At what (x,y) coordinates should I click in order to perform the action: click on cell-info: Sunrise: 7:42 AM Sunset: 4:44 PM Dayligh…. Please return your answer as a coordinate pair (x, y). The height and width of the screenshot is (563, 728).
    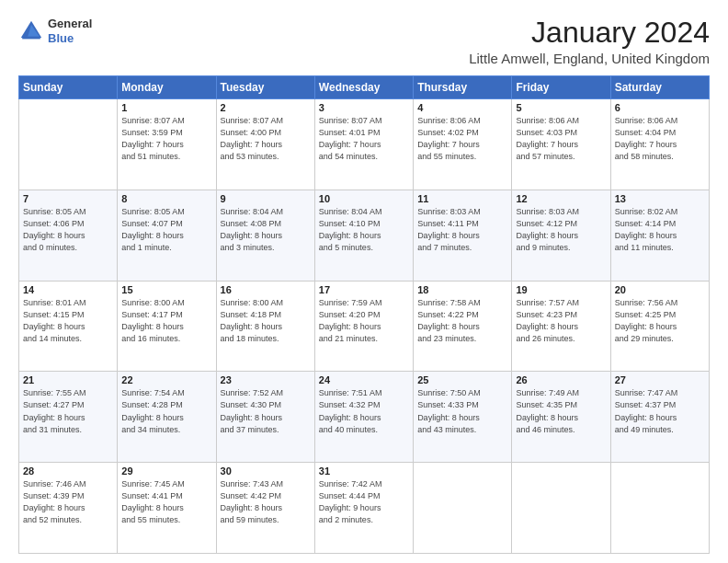
    Looking at the image, I should click on (364, 502).